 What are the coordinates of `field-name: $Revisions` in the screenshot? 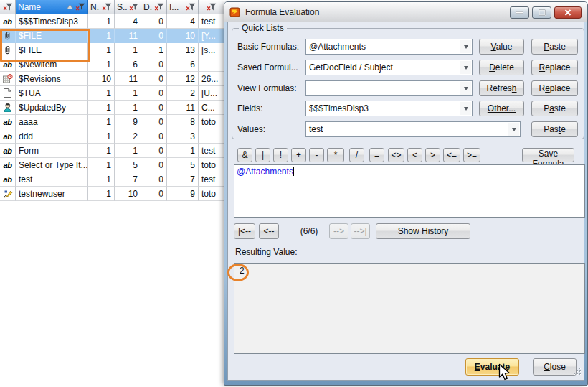 It's located at (52, 79).